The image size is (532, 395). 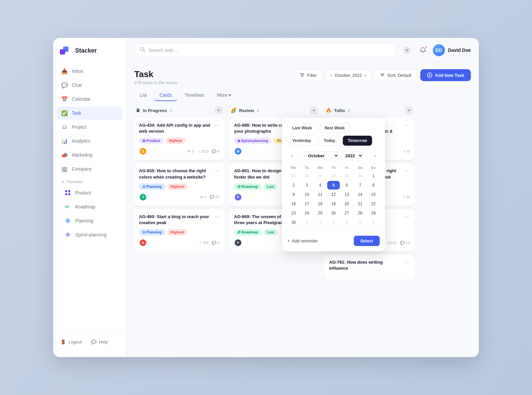 What do you see at coordinates (90, 113) in the screenshot?
I see `sidebar-item-task: ✅ Task` at bounding box center [90, 113].